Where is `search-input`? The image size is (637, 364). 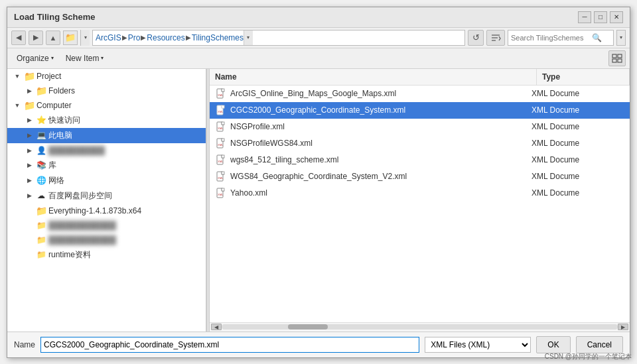
search-input is located at coordinates (551, 38).